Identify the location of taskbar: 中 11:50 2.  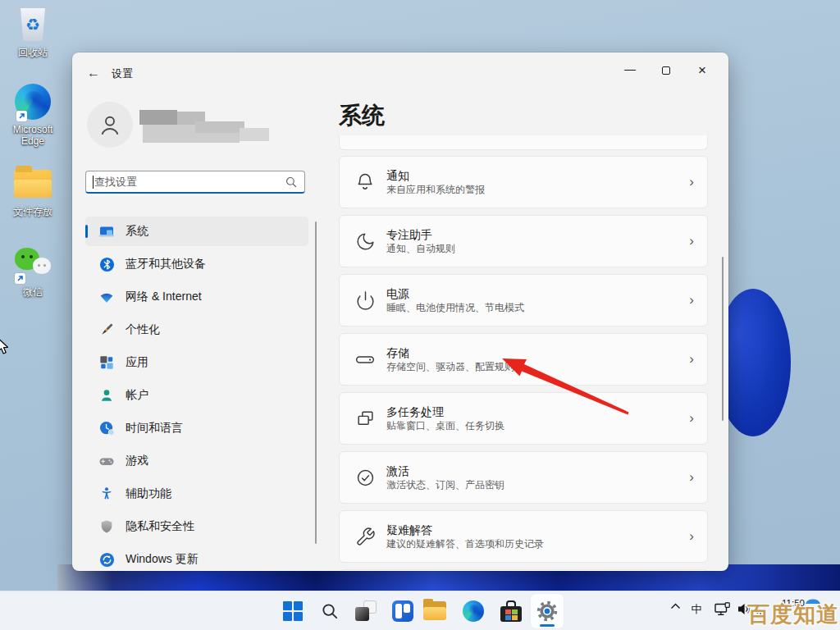
(420, 610).